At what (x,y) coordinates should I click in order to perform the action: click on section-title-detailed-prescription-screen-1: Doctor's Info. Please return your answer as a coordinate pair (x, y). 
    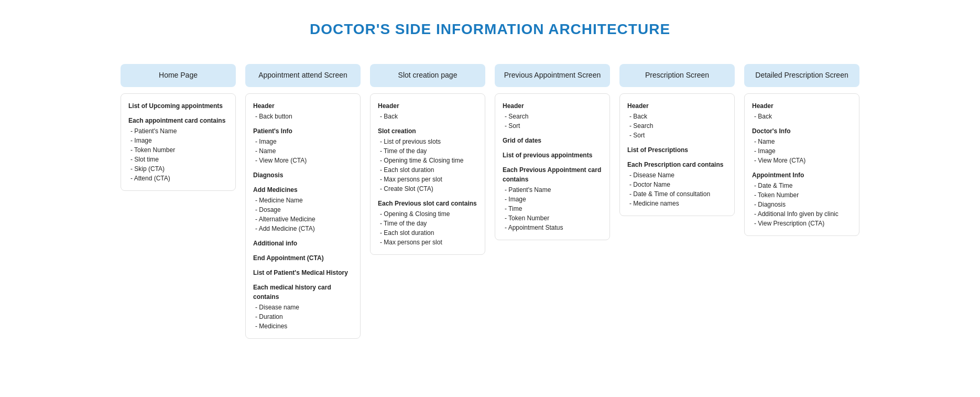
    Looking at the image, I should click on (802, 131).